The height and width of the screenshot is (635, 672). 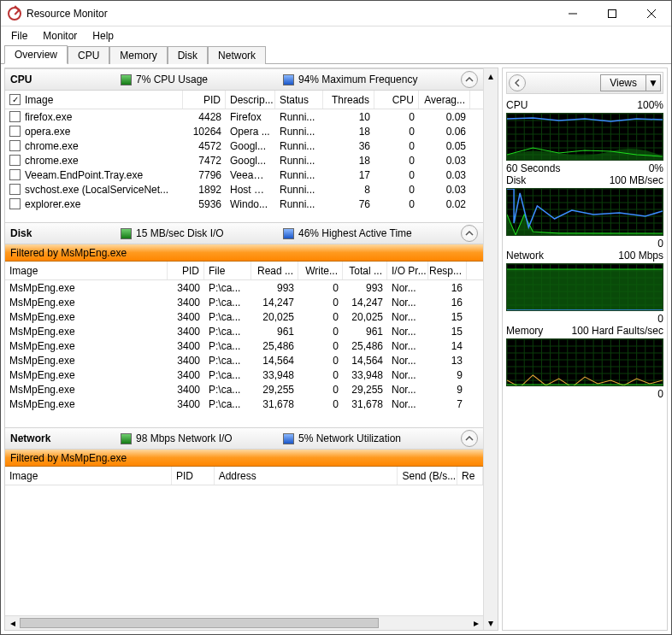 What do you see at coordinates (448, 303) in the screenshot?
I see `cell-resp: 16` at bounding box center [448, 303].